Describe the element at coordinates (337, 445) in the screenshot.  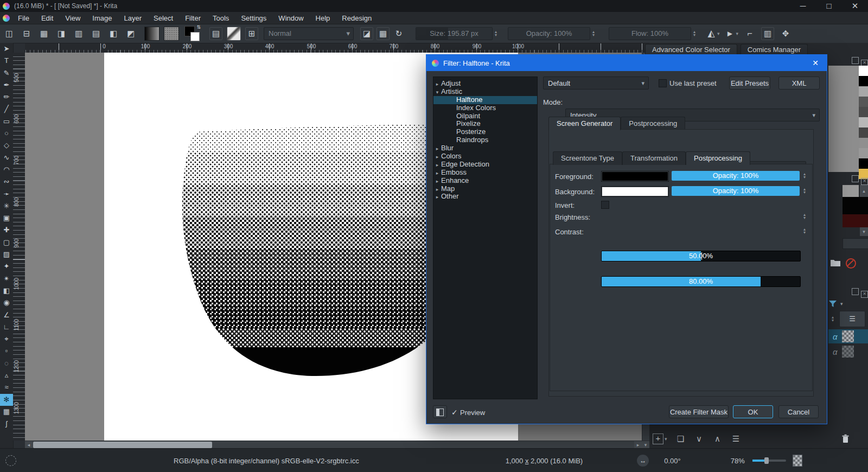
I see `horizontal-scrollbar: ◂ ▸ ▾` at that location.